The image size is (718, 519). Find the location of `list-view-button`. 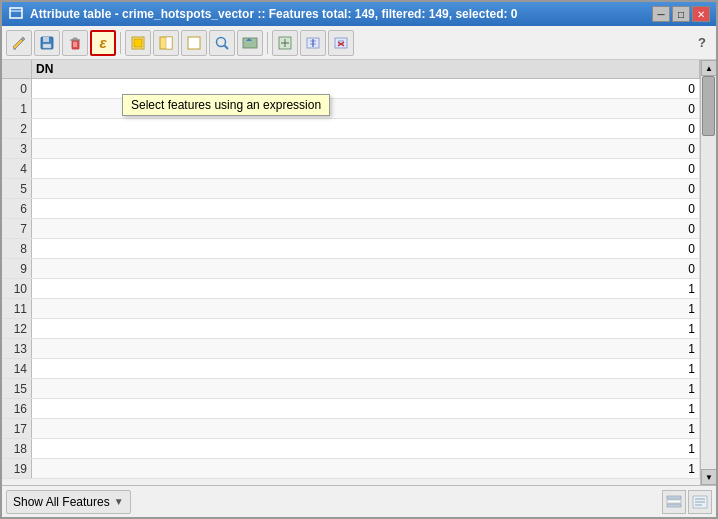

list-view-button is located at coordinates (674, 502).